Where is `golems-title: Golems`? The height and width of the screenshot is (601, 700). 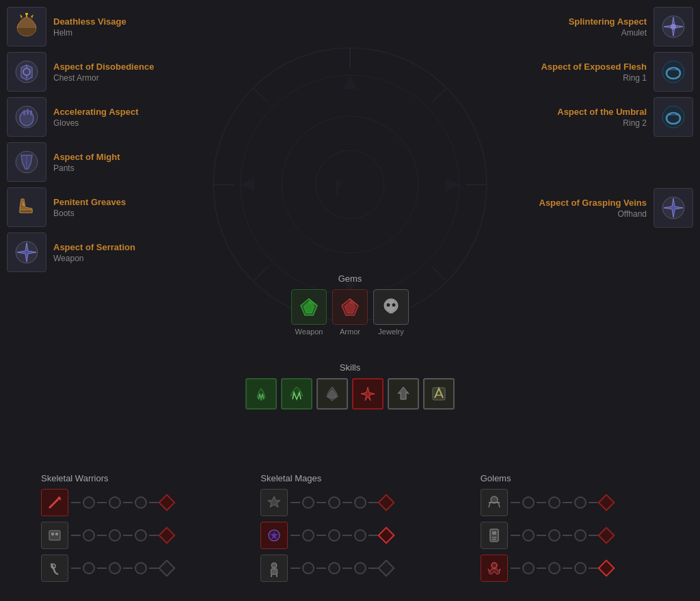 golems-title: Golems is located at coordinates (584, 479).